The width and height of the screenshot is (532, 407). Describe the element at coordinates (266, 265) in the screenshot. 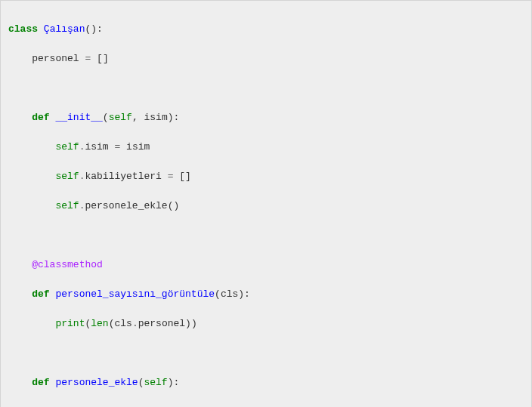

I see `code-line: @classmethod` at that location.